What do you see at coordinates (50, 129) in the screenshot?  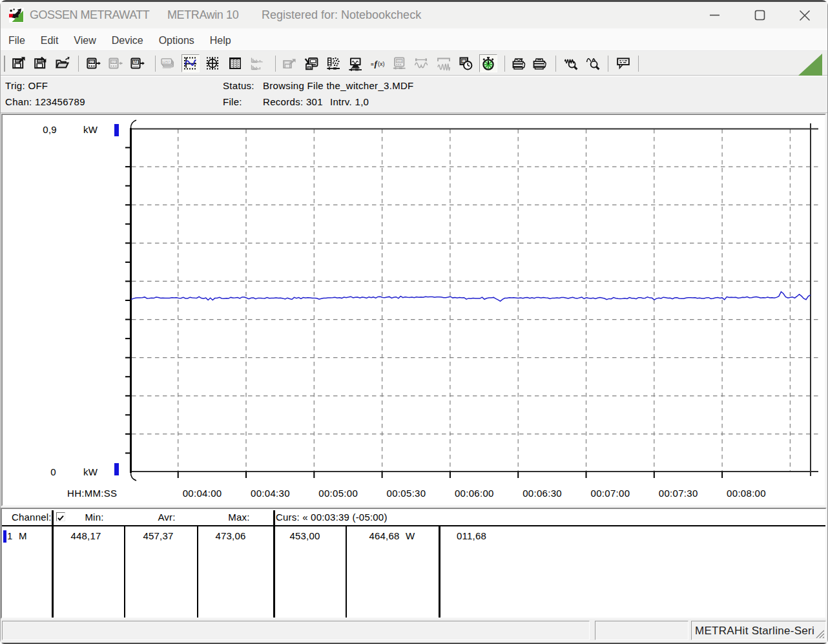 I see `y-max-label: 0,9` at bounding box center [50, 129].